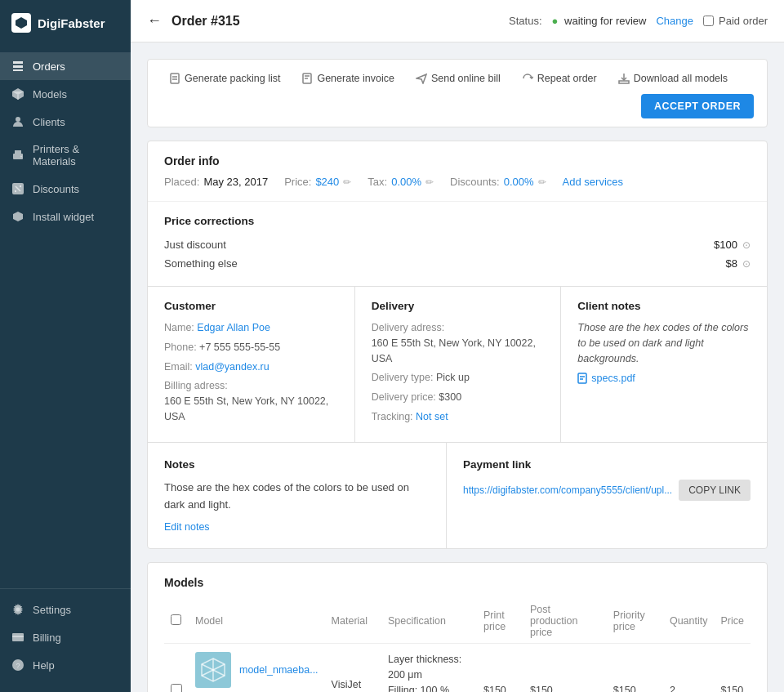 The image size is (784, 692). Describe the element at coordinates (457, 627) in the screenshot. I see `models-card: Models Model Material Specification Prin…` at that location.